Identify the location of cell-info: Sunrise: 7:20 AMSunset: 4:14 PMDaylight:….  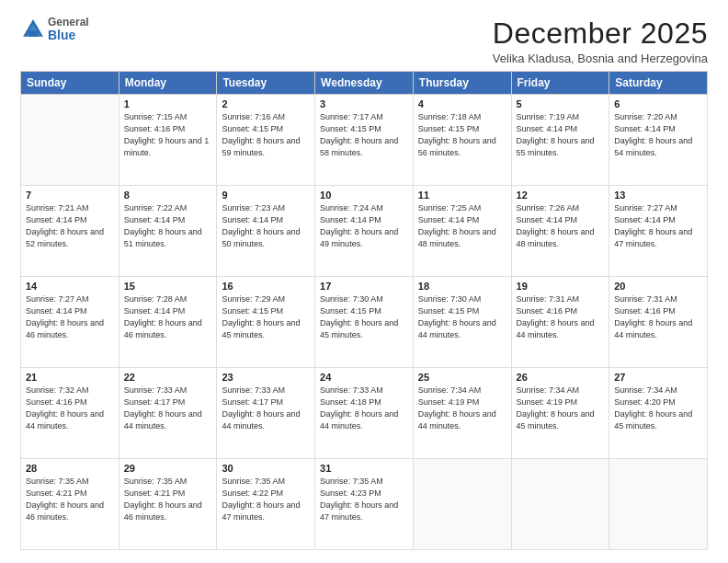
(658, 135).